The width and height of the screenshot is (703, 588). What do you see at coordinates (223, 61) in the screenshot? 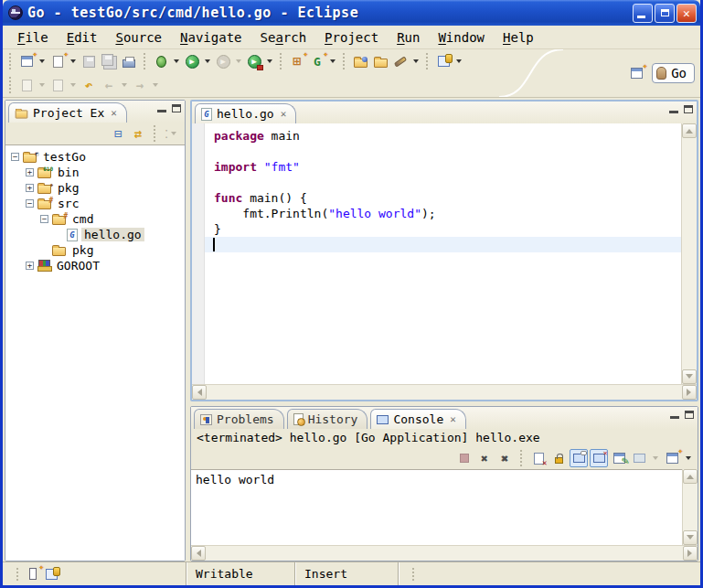
I see `profile-button: ▶` at bounding box center [223, 61].